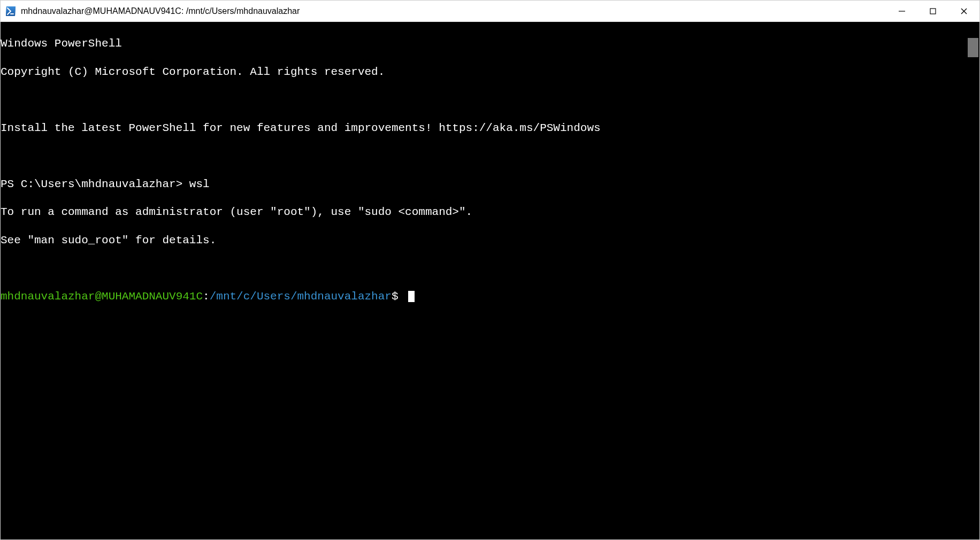  What do you see at coordinates (11, 11) in the screenshot?
I see `powershell-icon` at bounding box center [11, 11].